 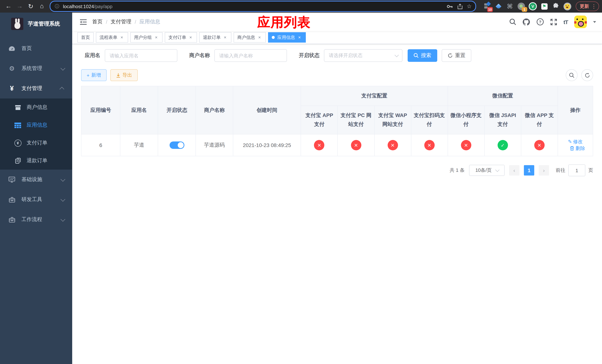 What do you see at coordinates (526, 22) in the screenshot?
I see `github-icon` at bounding box center [526, 22].